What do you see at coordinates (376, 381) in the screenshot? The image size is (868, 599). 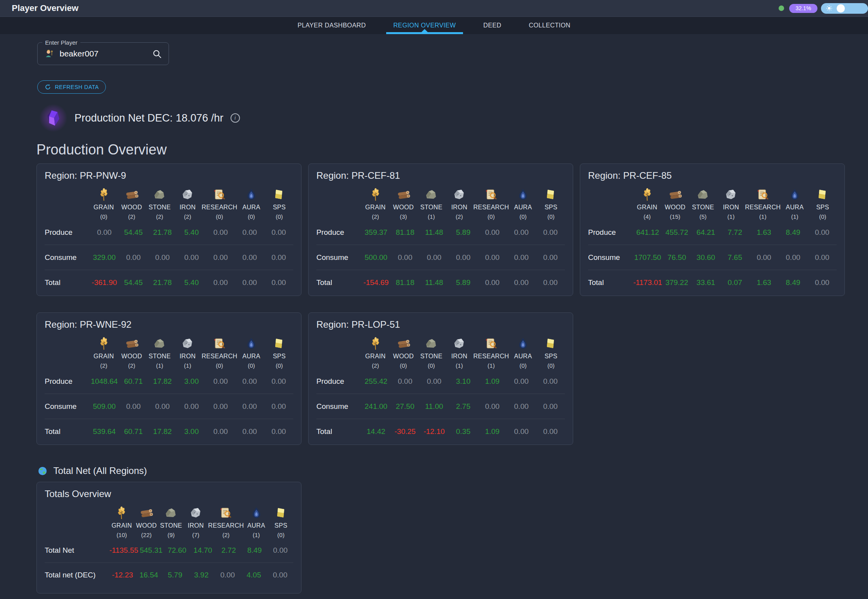 I see `value-grain: 255.42` at bounding box center [376, 381].